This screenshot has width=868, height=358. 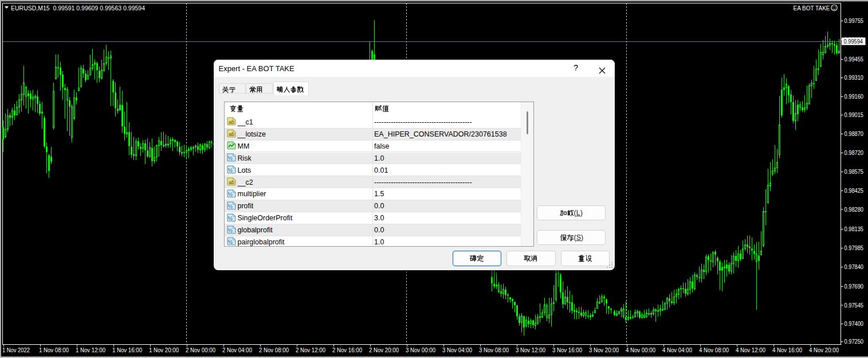 What do you see at coordinates (854, 21) in the screenshot?
I see `svg-text: 0.99755` at bounding box center [854, 21].